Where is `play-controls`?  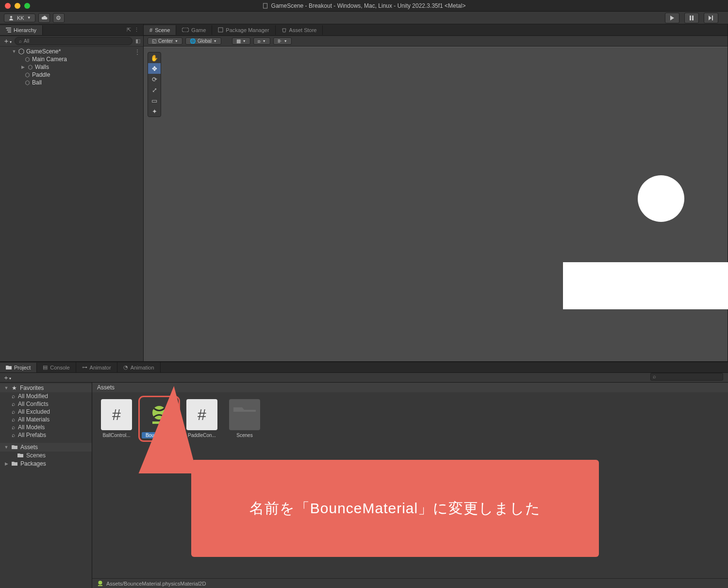
play-controls is located at coordinates (690, 18).